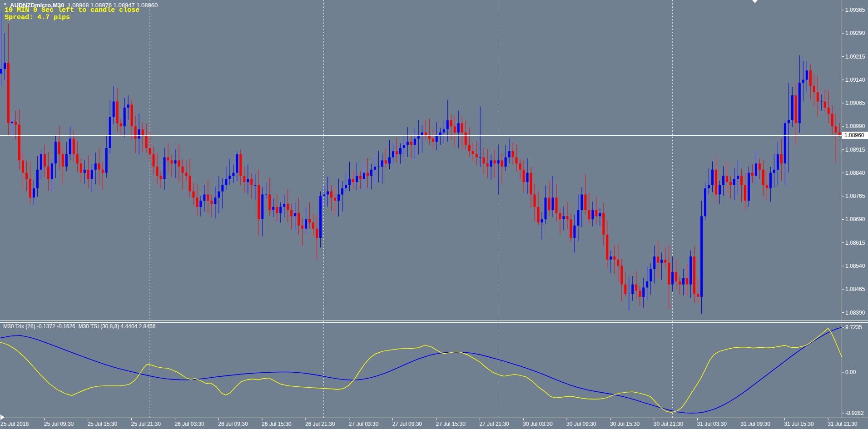  Describe the element at coordinates (855, 219) in the screenshot. I see `price-axis-label: 1.08690` at that location.